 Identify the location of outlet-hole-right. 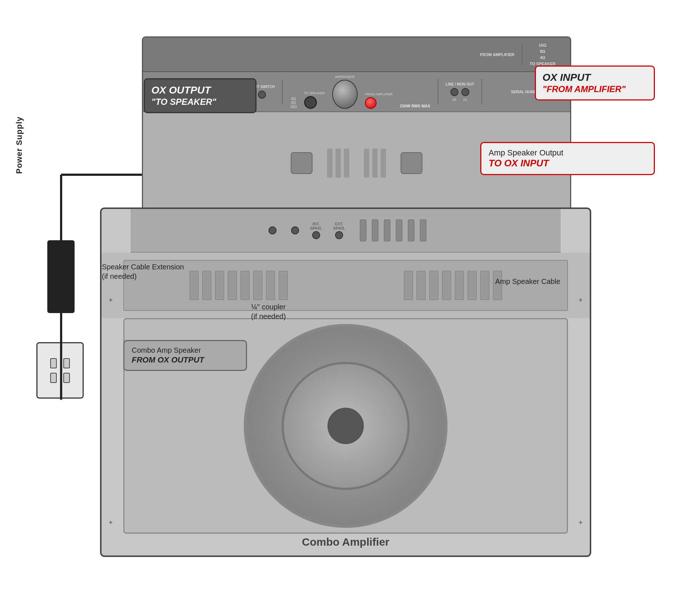
(67, 363).